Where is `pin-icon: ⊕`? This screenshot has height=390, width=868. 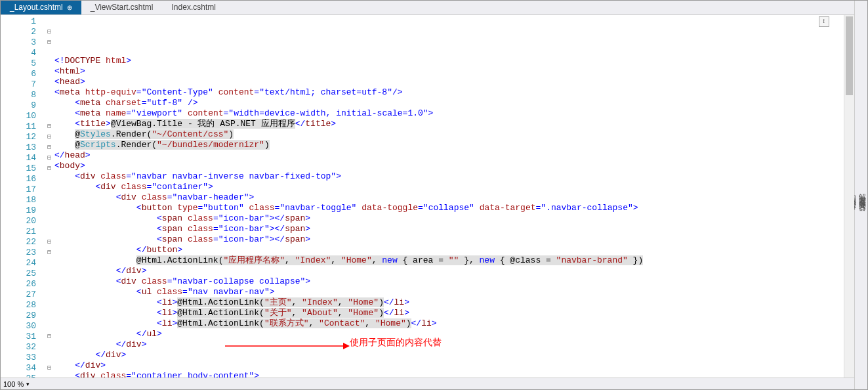 pin-icon: ⊕ is located at coordinates (70, 8).